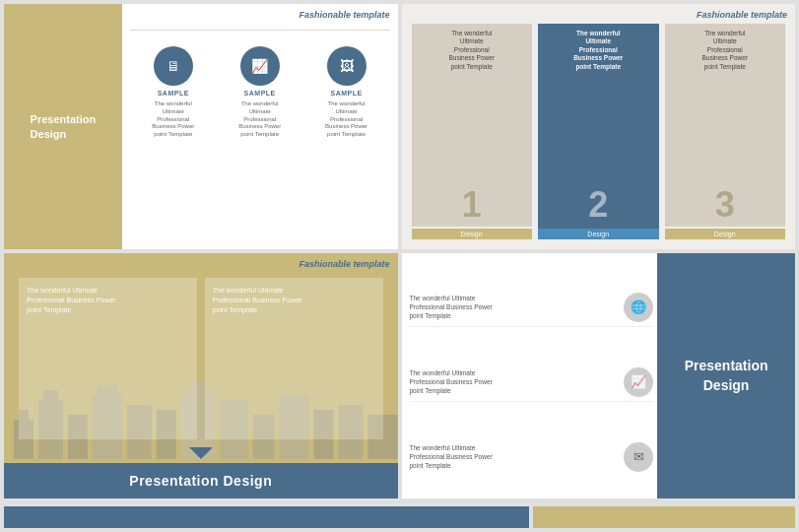 The height and width of the screenshot is (532, 799). I want to click on slide2-header: Fashionable template, so click(742, 15).